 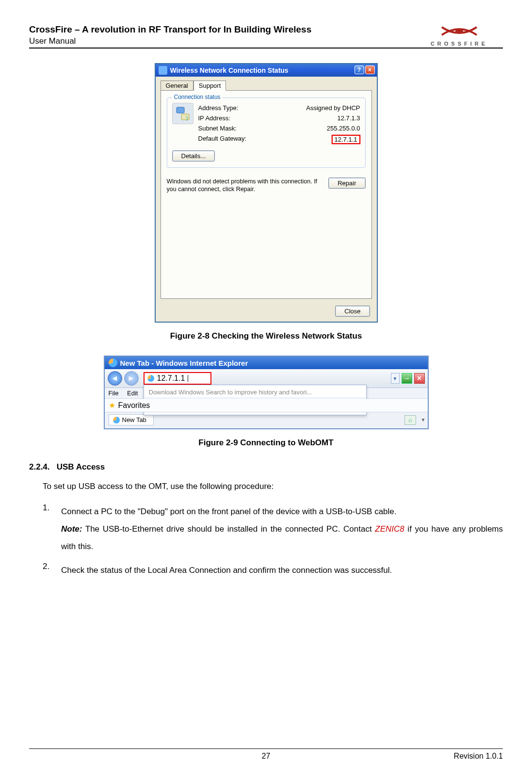 What do you see at coordinates (359, 70) in the screenshot?
I see `help-button: ?` at bounding box center [359, 70].